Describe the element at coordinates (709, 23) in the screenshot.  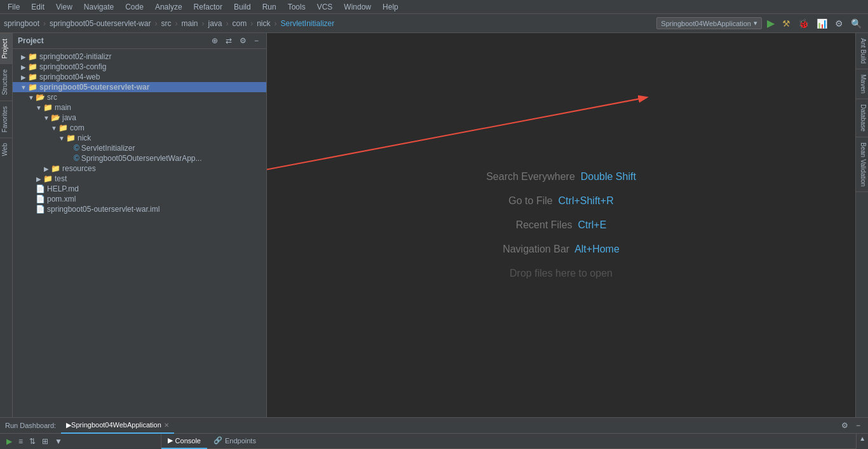
I see `run-config-dropdown: Springboot04WebApplication ▾` at that location.